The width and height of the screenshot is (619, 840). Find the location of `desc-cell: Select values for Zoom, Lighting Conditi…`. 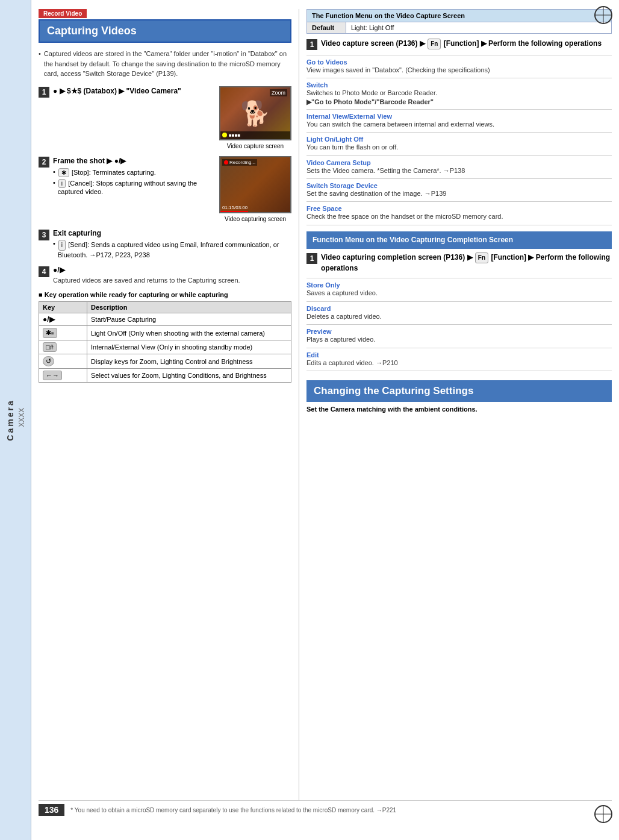

desc-cell: Select values for Zoom, Lighting Conditi… is located at coordinates (189, 376).